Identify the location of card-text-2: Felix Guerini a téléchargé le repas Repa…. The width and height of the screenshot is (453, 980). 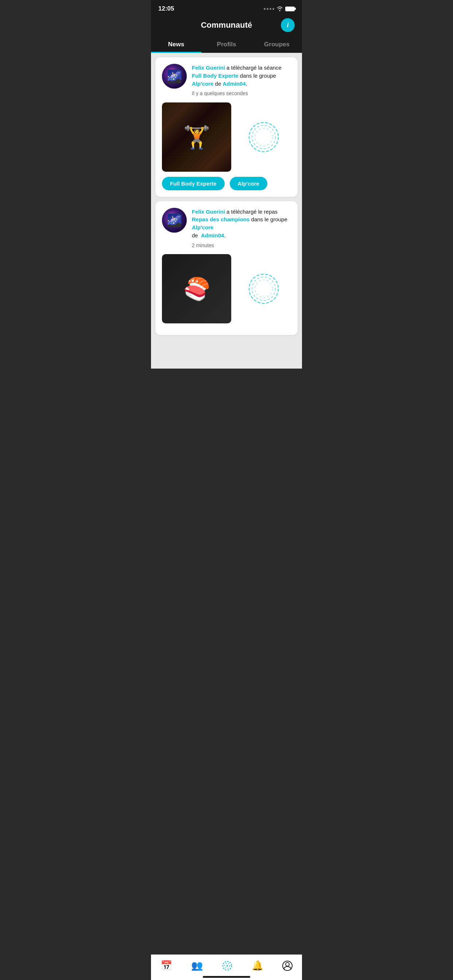
(241, 228).